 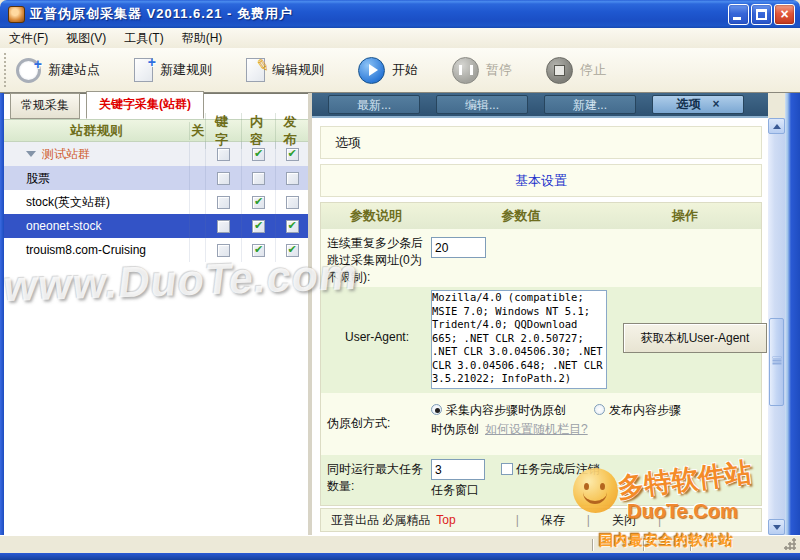 What do you see at coordinates (379, 14) in the screenshot?
I see `window-title: 亚普伪原创采集器 V2011.6.21 - 免费用户` at bounding box center [379, 14].